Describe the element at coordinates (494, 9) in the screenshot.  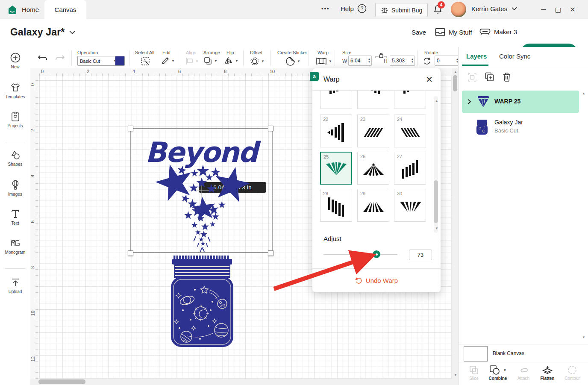
I see `user-menu: Kerrin Gates` at that location.